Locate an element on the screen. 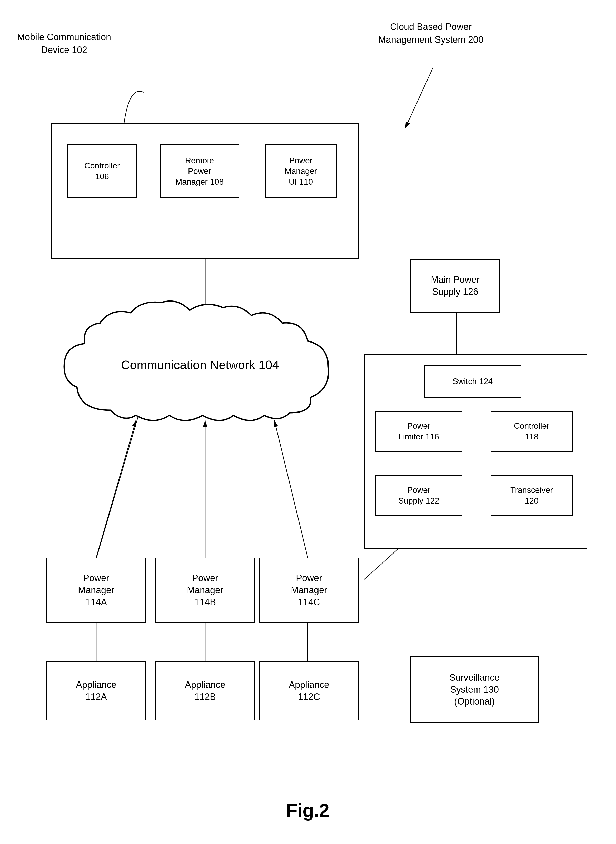  transceiver-120-box: Transceiver120 is located at coordinates (532, 495).